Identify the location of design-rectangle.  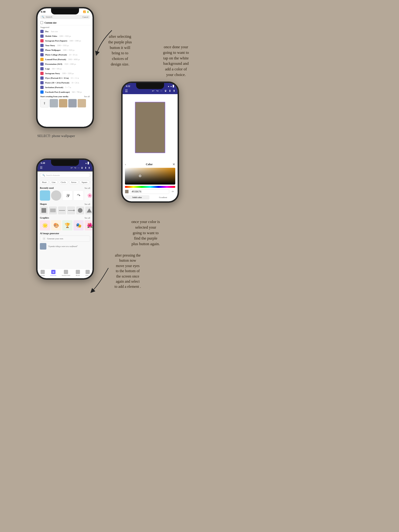
(150, 127).